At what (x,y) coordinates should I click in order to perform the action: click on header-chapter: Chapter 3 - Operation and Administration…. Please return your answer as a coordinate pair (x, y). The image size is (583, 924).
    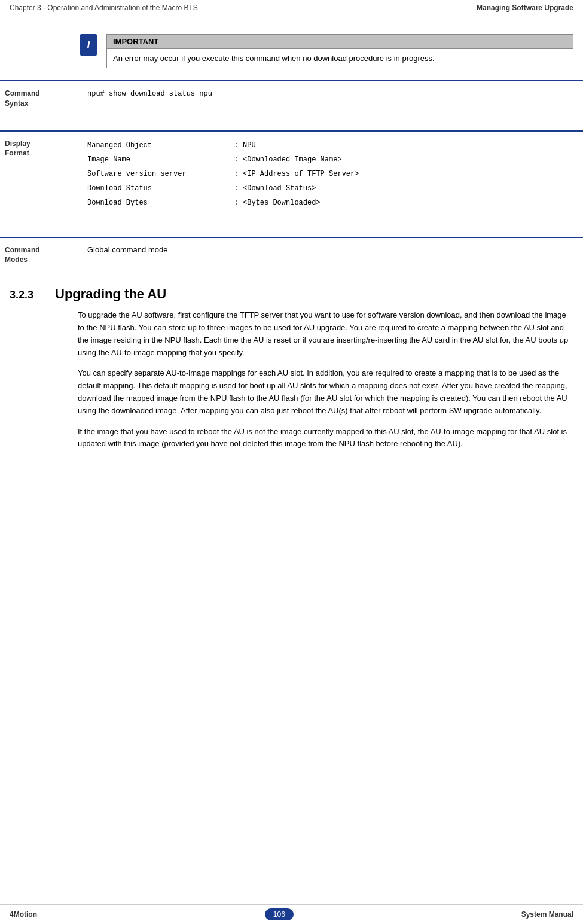
    Looking at the image, I should click on (104, 8).